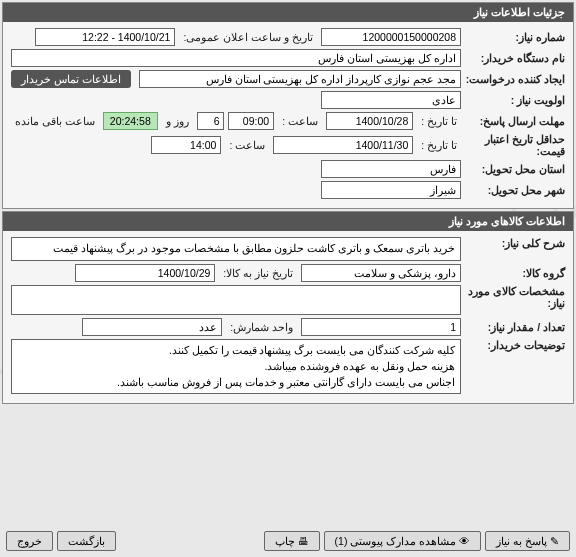  Describe the element at coordinates (515, 121) in the screenshot. I see `deadline-label: مهلت ارسال پاسخ:` at that location.